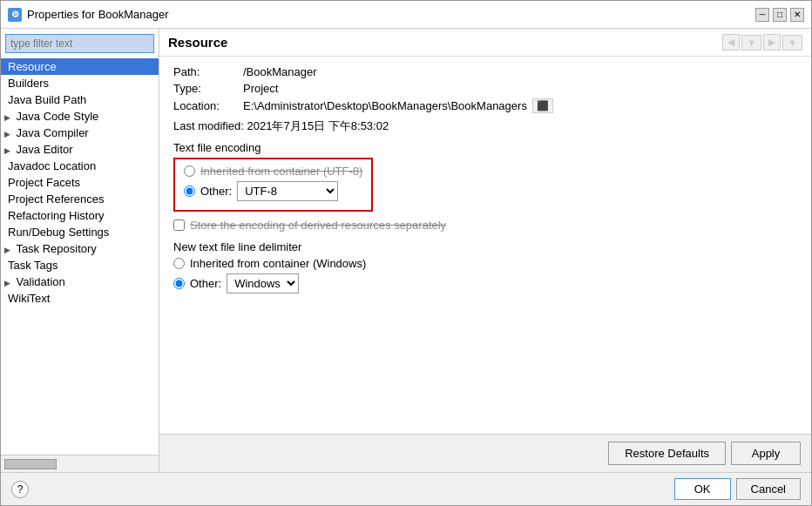 The height and width of the screenshot is (506, 812). I want to click on encoding-highlight-box: Inherited from container (UTF-8) Other: …, so click(274, 185).